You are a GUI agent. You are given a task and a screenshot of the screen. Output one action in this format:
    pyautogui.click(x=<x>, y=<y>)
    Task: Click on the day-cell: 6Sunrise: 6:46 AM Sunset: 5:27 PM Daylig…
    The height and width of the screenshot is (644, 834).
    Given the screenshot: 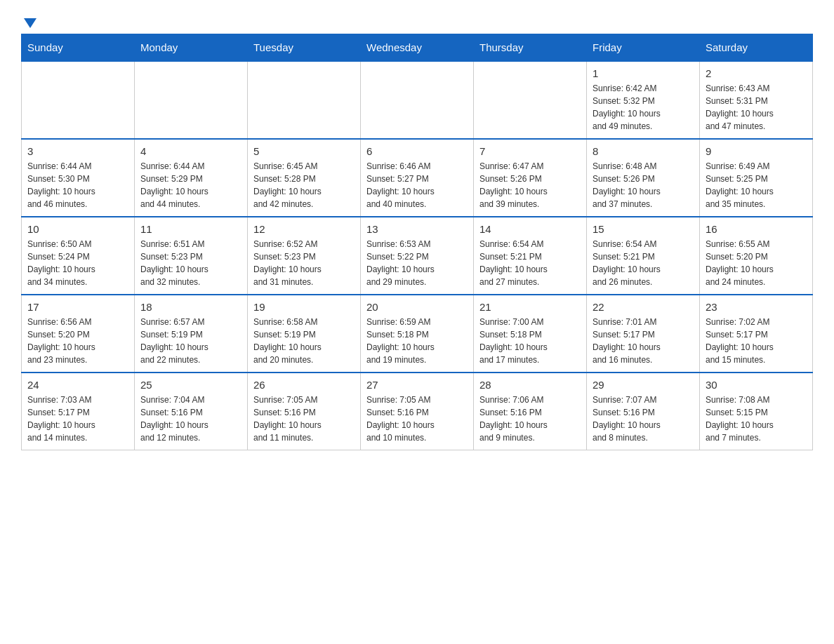 What is the action you would take?
    pyautogui.click(x=417, y=178)
    